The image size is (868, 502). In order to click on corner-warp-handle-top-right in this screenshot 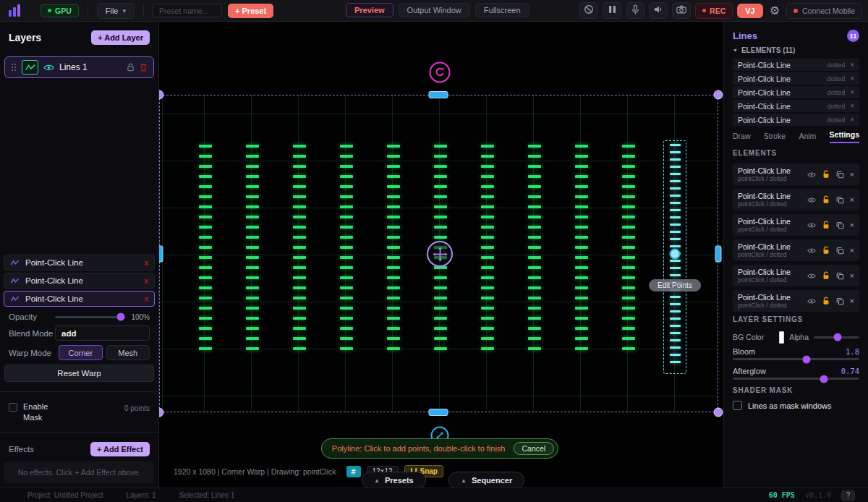, I will do `click(719, 95)`.